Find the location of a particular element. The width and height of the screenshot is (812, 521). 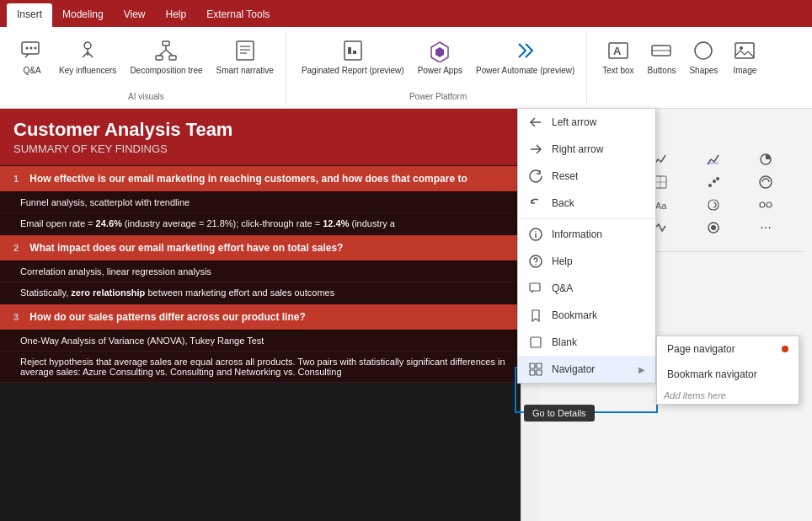

table-row: 3 How do our sales patterns differ acros… is located at coordinates (260, 317).